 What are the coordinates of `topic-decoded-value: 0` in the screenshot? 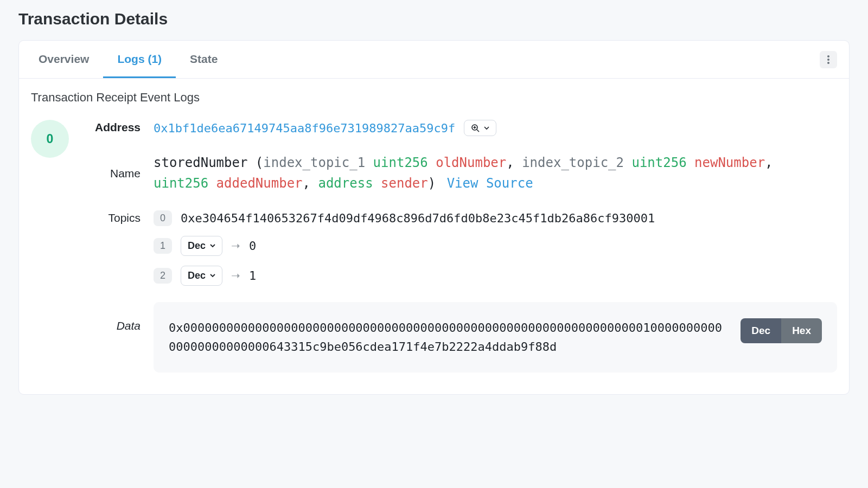 It's located at (253, 246).